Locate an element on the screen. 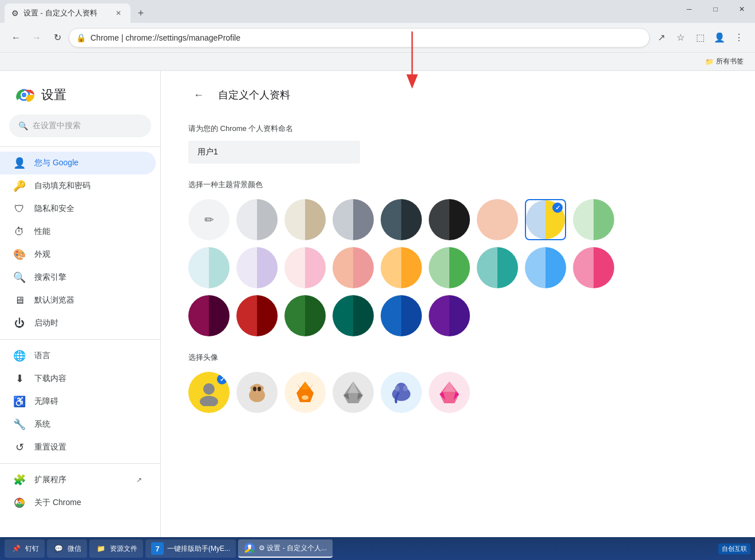 The height and width of the screenshot is (560, 755). taskbar-helper-label: 一键排版助手(MyE... is located at coordinates (199, 549).